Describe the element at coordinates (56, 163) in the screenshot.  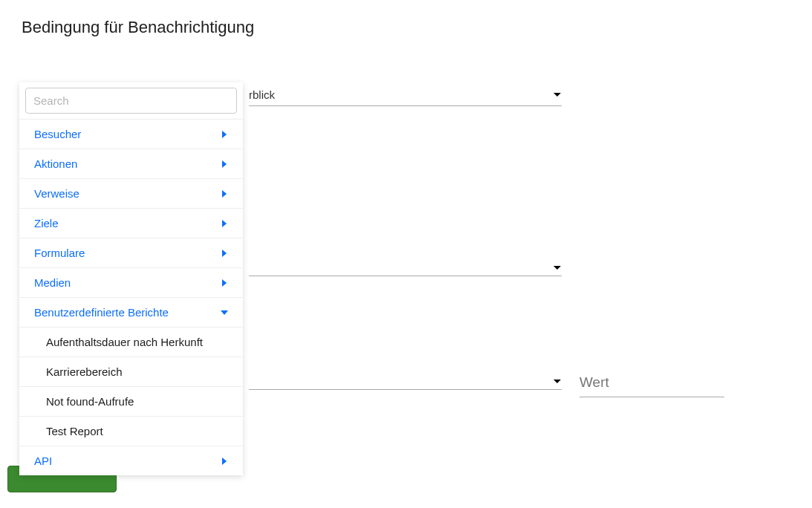
I see `menu-item-label: Aktionen` at that location.